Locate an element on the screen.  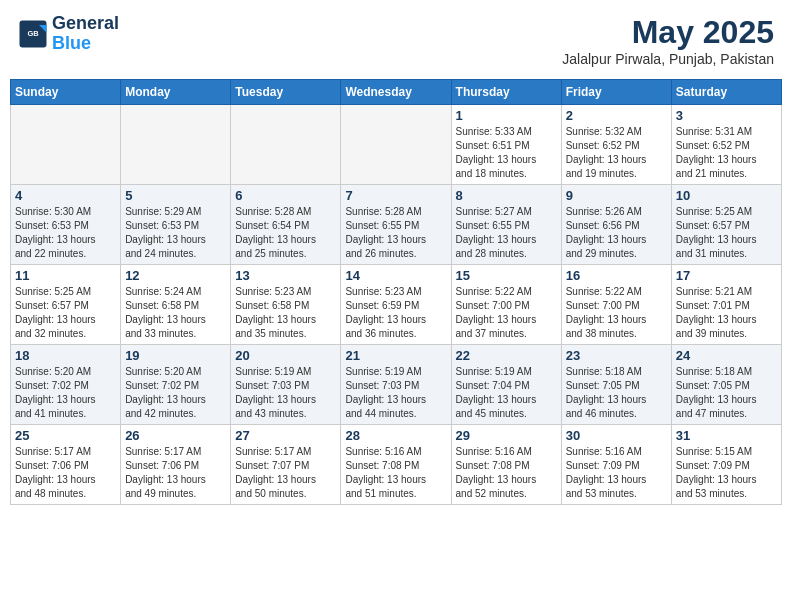
day-info: Sunrise: 5:15 AM Sunset: 7:09 PM Dayligh… is located at coordinates (726, 473).